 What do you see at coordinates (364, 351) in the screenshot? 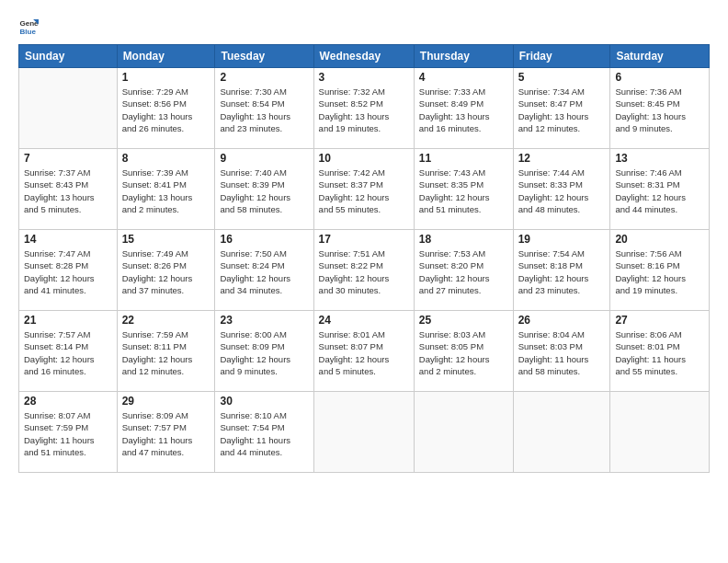
I see `calendar-week-row: 21Sunrise: 7:57 AM Sunset: 8:14 PM Dayli…` at bounding box center [364, 351].